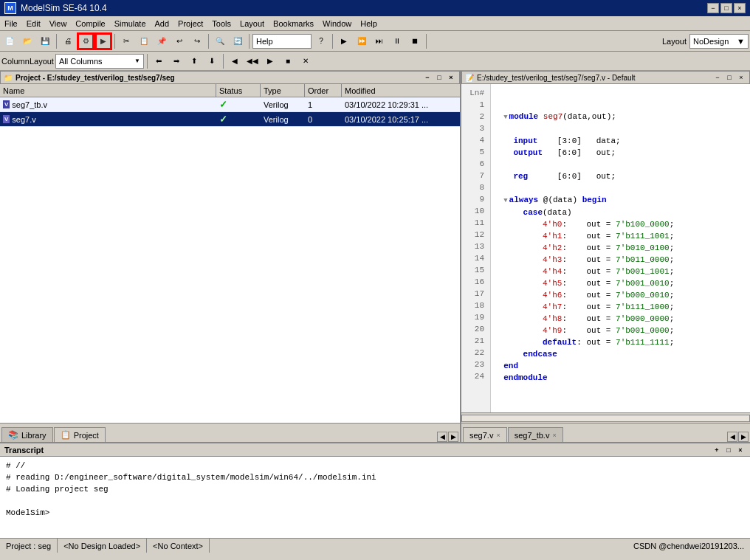 The width and height of the screenshot is (750, 560). Describe the element at coordinates (474, 258) in the screenshot. I see `ln-14: 14` at that location.